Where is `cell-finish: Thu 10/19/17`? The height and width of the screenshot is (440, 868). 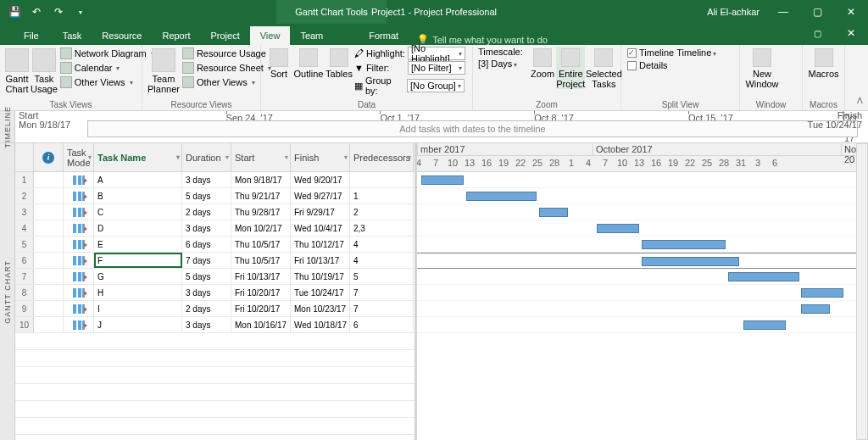 cell-finish: Thu 10/19/17 is located at coordinates (320, 276).